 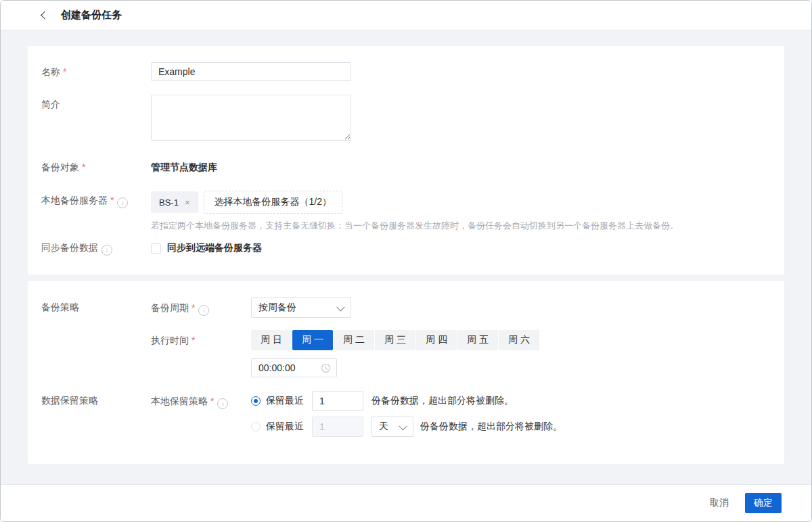 I want to click on weekday-group: 周 日周 一周 二周 三周 四周 五周 六, so click(x=511, y=340).